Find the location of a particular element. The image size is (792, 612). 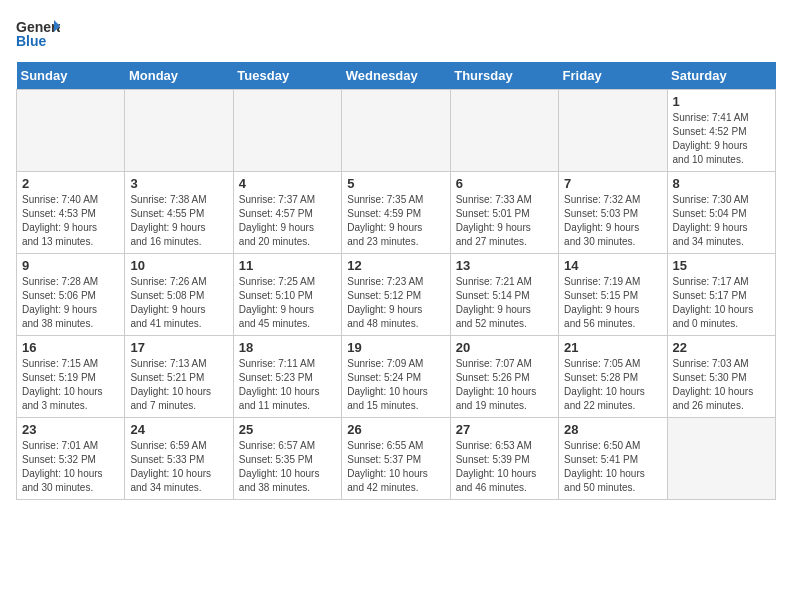

day-details: Sunrise: 7:26 AM Sunset: 5:08 PM Dayligh… is located at coordinates (178, 303).